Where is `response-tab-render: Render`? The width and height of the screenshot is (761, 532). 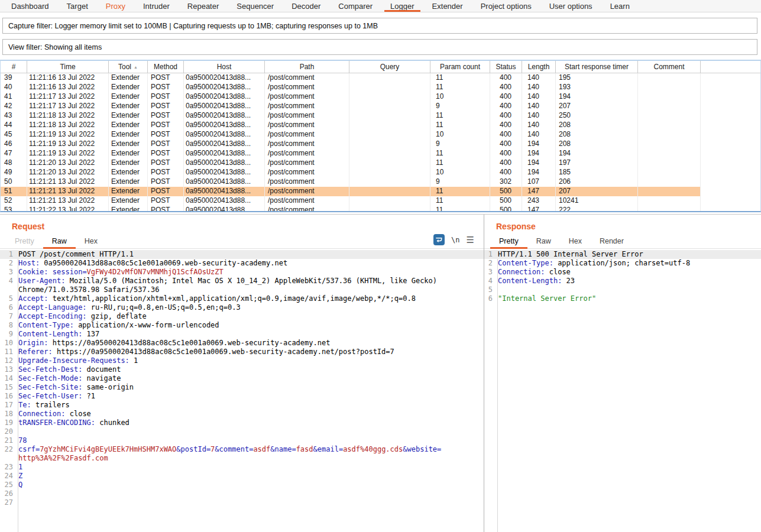
response-tab-render: Render is located at coordinates (611, 242).